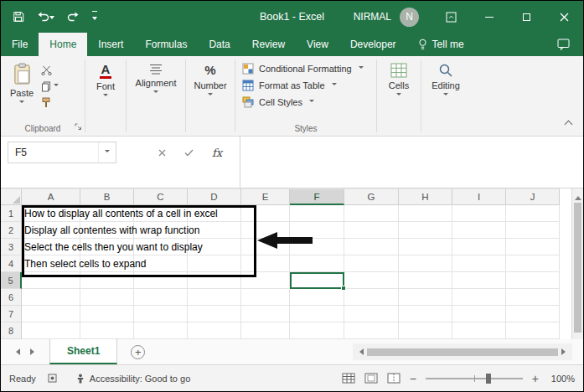 This screenshot has height=392, width=584. Describe the element at coordinates (349, 379) in the screenshot. I see `normal-view-button` at that location.